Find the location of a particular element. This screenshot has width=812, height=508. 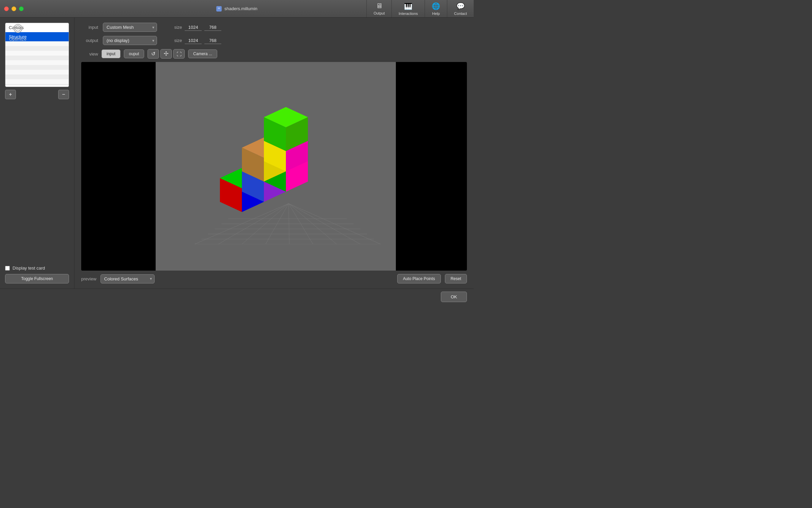

input-size-label: size is located at coordinates (174, 27).